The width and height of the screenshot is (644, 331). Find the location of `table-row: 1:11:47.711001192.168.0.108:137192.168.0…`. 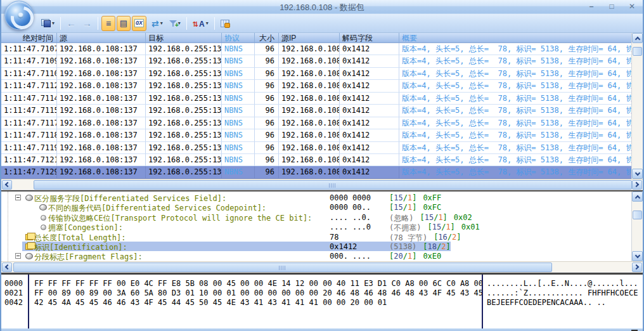

table-row: 1:11:47.711001192.168.0.108:137192.168.0… is located at coordinates (316, 74).